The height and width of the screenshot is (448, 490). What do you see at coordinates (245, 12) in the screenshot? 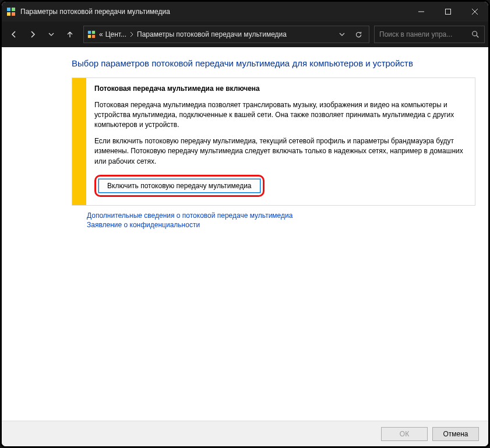
I see `titlebar: Параметры потоковой передачи мультимедиа` at bounding box center [245, 12].